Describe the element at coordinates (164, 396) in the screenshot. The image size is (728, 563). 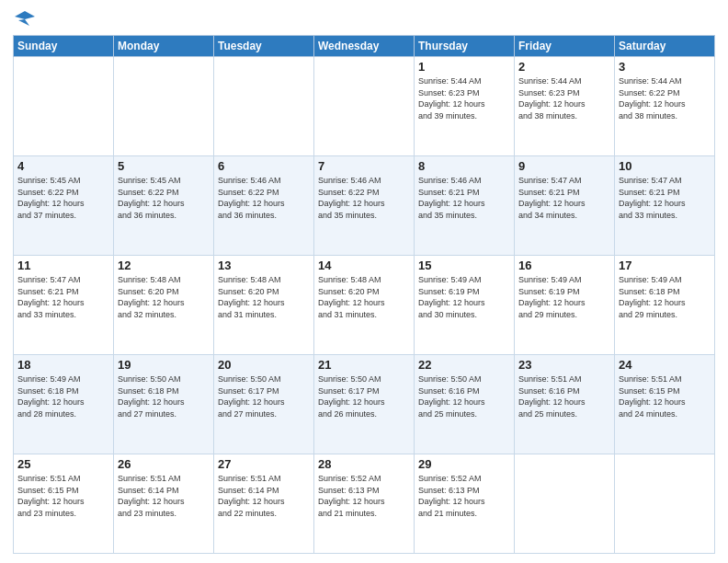
I see `day-info: Sunrise: 5:50 AM Sunset: 6:18 PM Dayligh…` at that location.